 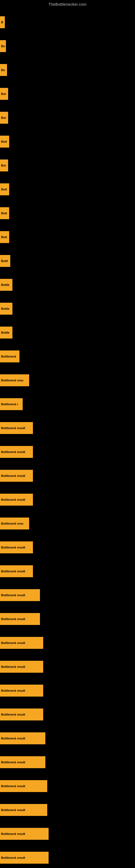 I want to click on bar-label: Bottl, so click(x=4, y=261).